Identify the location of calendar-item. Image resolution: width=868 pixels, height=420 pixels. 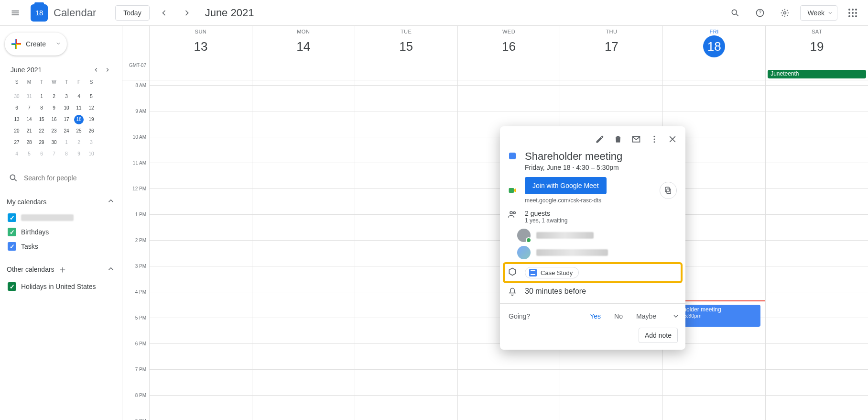
(61, 218).